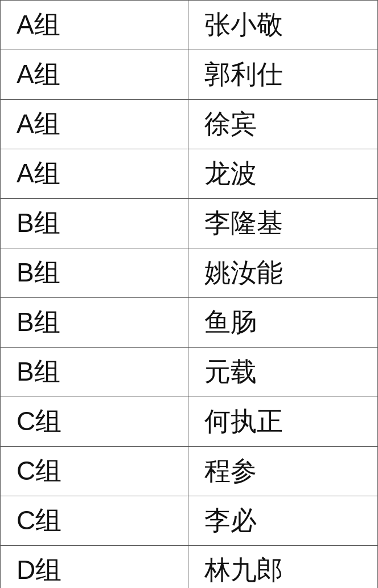 The height and width of the screenshot is (588, 378). Describe the element at coordinates (189, 567) in the screenshot. I see `table-row: D组林九郎` at that location.